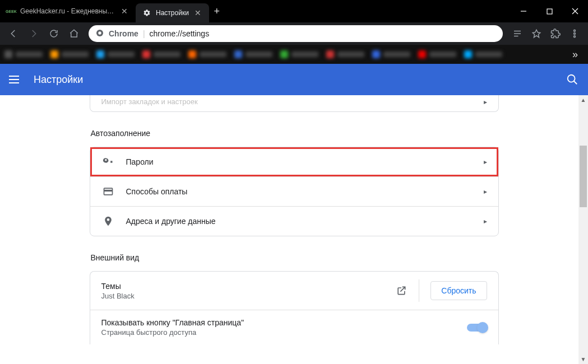  I want to click on open-external-icon, so click(401, 291).